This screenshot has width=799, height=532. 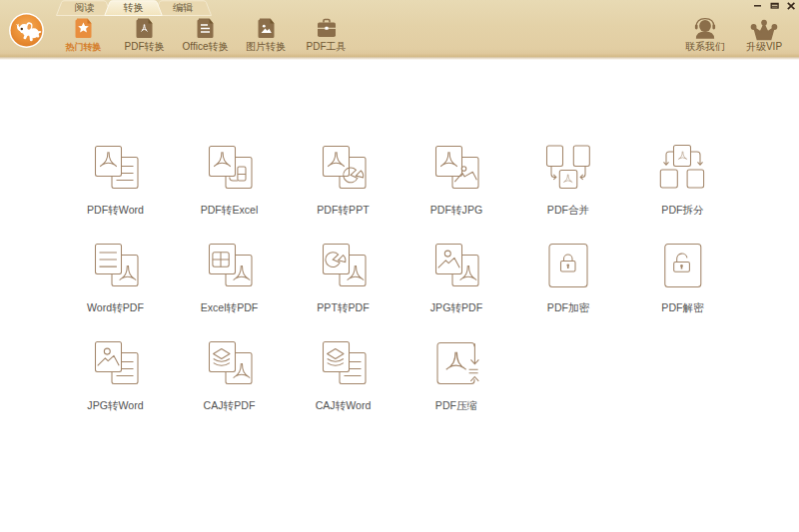 I want to click on svg-text: 编辑, so click(x=183, y=8).